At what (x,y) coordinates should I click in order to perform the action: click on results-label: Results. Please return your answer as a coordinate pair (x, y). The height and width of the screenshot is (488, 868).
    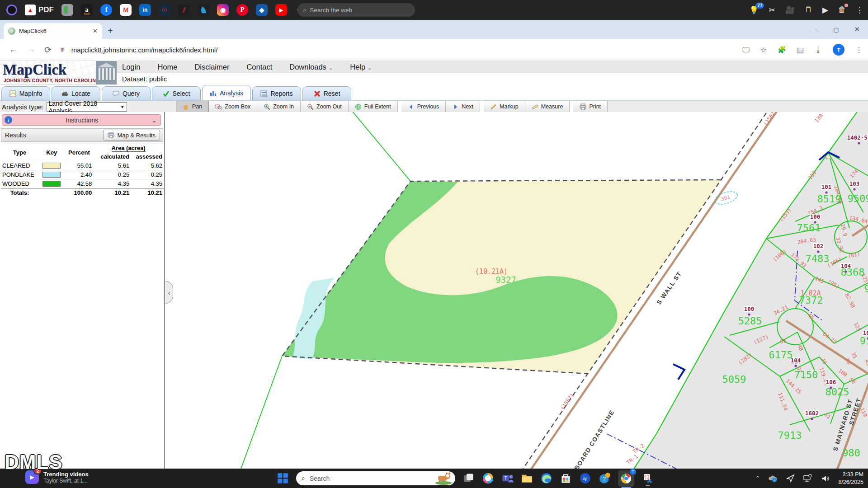
    Looking at the image, I should click on (15, 135).